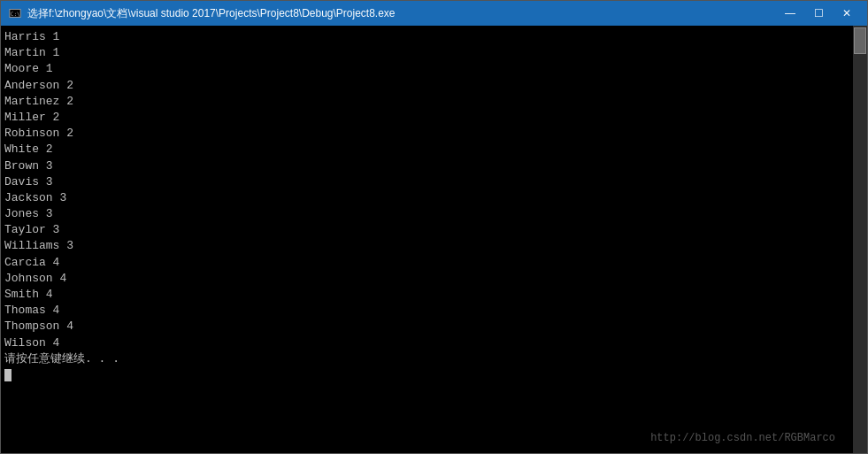  I want to click on restore-button: ☐, so click(818, 13).